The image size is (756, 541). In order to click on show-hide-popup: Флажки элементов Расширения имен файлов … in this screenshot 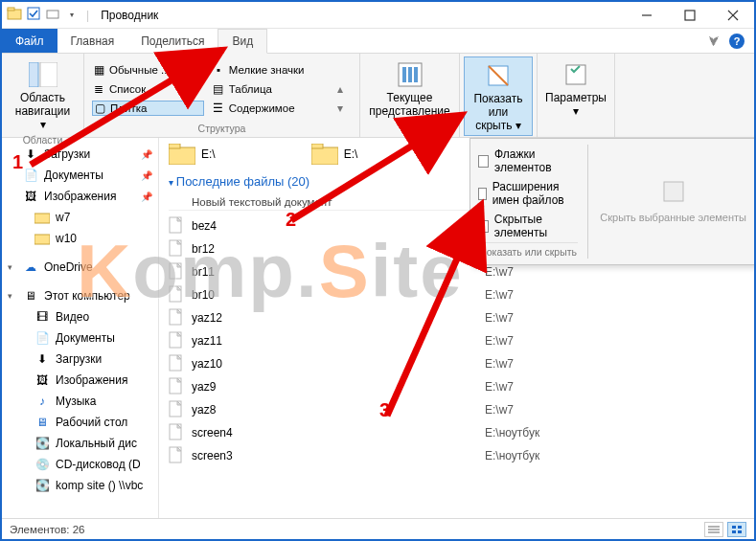, I will do `click(613, 201)`.